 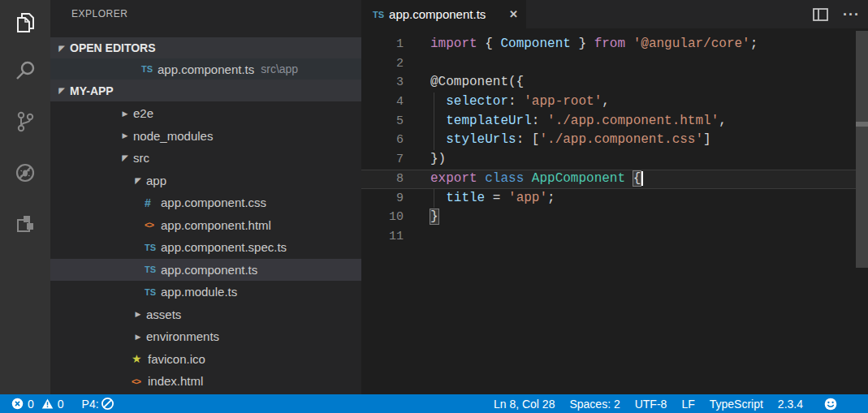 What do you see at coordinates (477, 83) in the screenshot?
I see `code-text: @Component({` at bounding box center [477, 83].